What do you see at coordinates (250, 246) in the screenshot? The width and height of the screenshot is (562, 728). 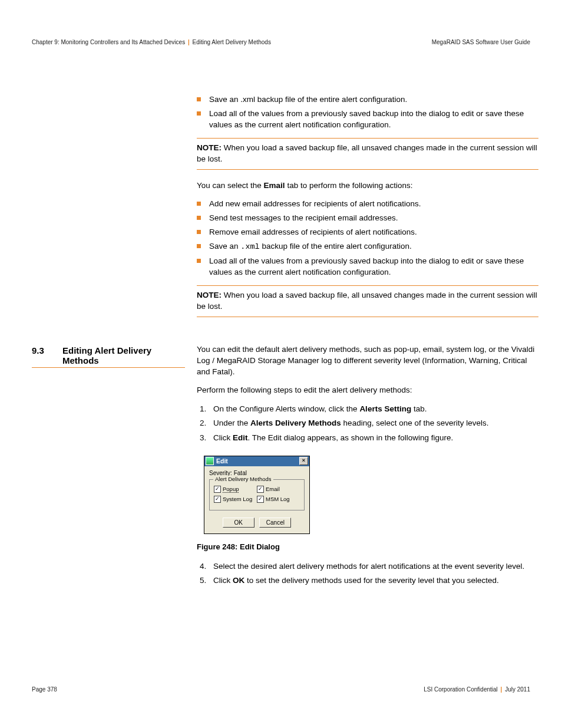 I see `code-text: .xml` at bounding box center [250, 246].